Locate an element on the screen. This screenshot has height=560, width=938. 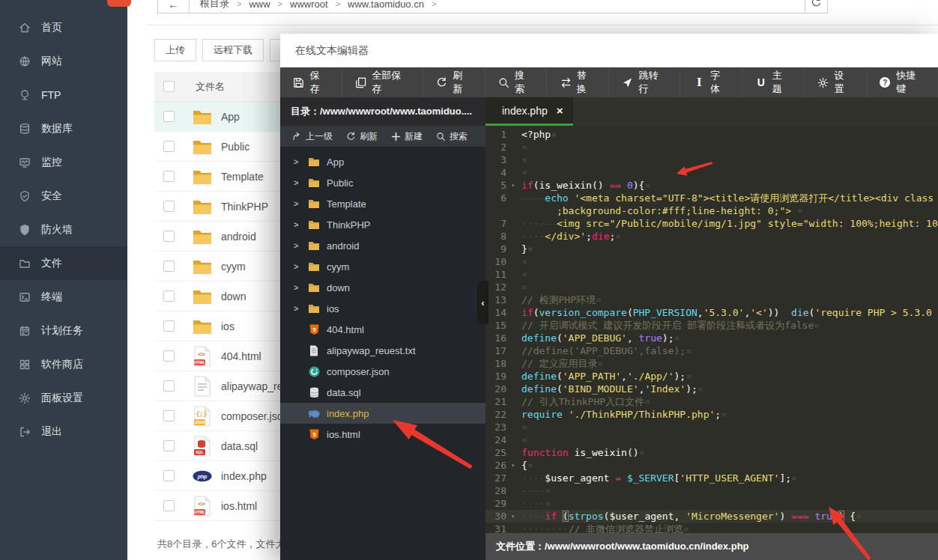
tree-file-data-sql: data.sql is located at coordinates (383, 392).